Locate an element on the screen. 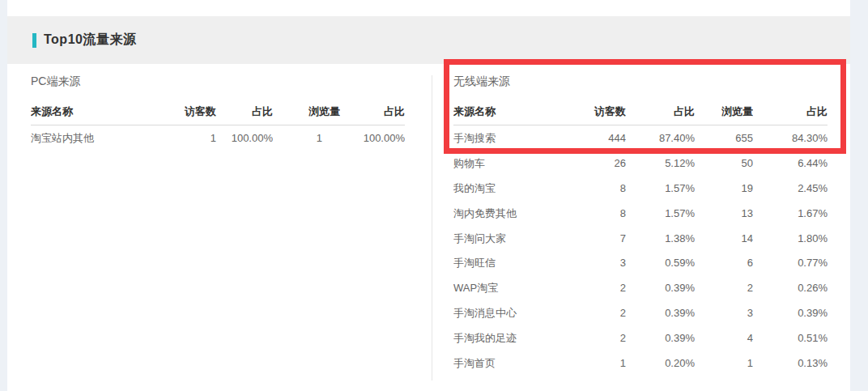  cell-value: 4 is located at coordinates (724, 338).